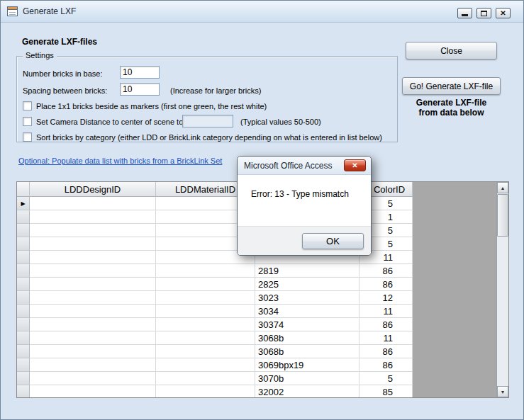  I want to click on spacing-note: (Increase for larger bricks), so click(216, 91).